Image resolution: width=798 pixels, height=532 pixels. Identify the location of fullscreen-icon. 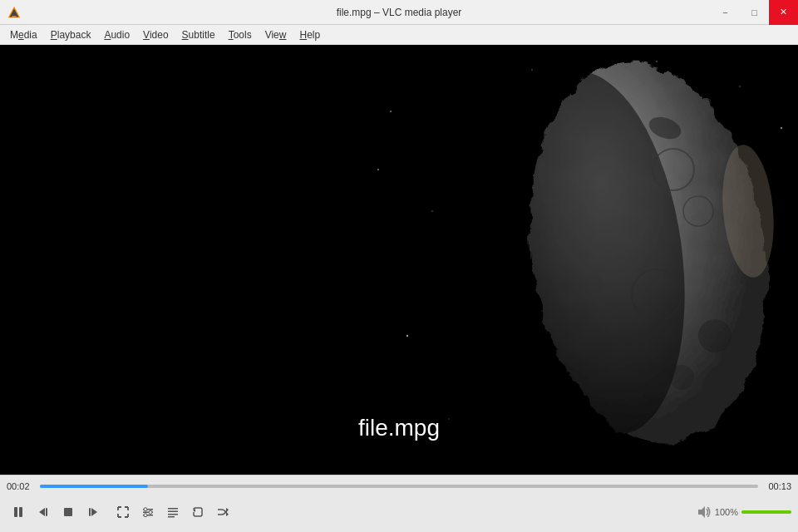
(123, 512).